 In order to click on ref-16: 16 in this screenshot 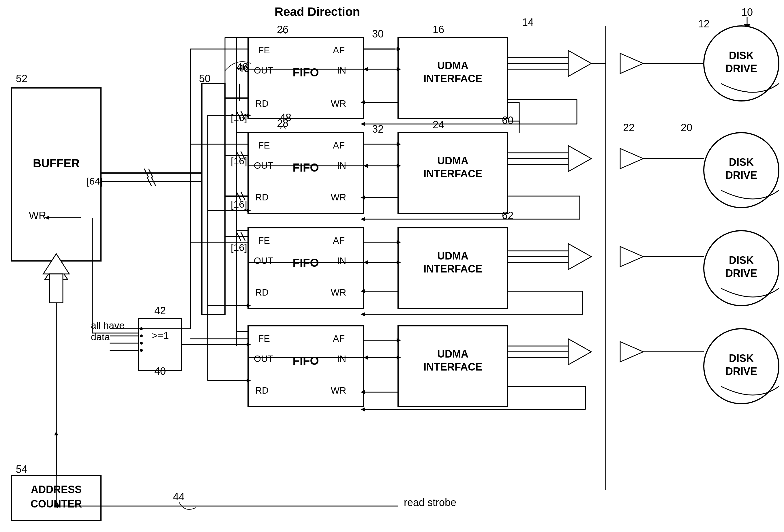, I will do `click(439, 30)`.